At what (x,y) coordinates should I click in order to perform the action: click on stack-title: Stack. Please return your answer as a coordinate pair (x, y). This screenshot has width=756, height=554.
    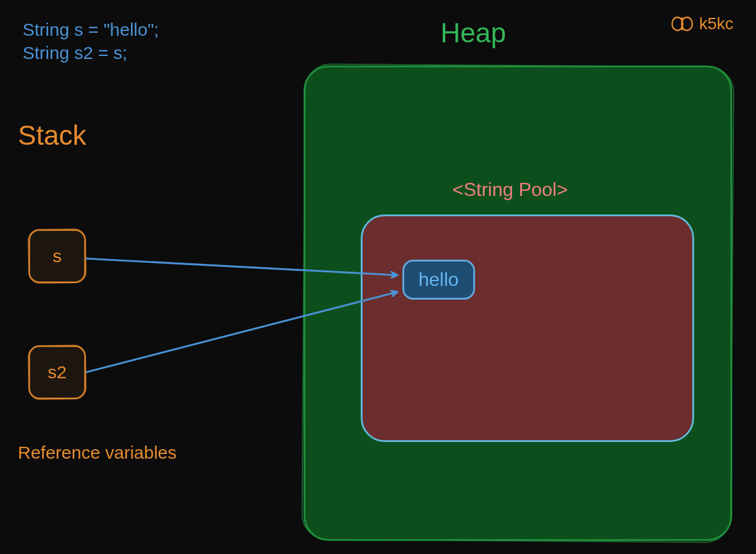
    Looking at the image, I should click on (52, 135).